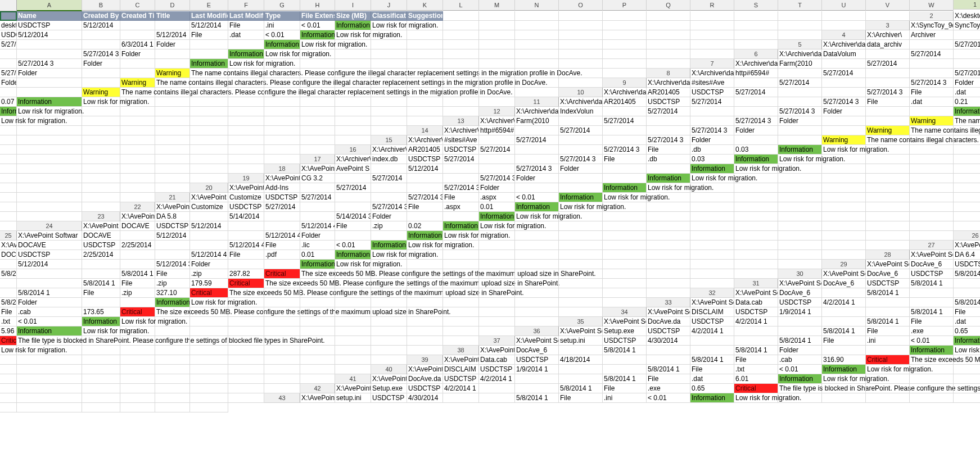 Image resolution: width=980 pixels, height=449 pixels. Describe the element at coordinates (800, 312) in the screenshot. I see `cell-createdtime: 1/9/2014 1` at that location.